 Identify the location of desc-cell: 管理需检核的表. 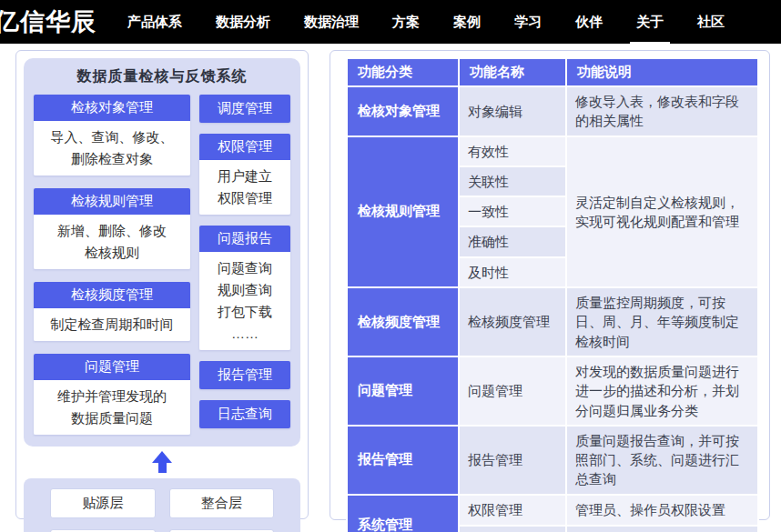
(663, 529).